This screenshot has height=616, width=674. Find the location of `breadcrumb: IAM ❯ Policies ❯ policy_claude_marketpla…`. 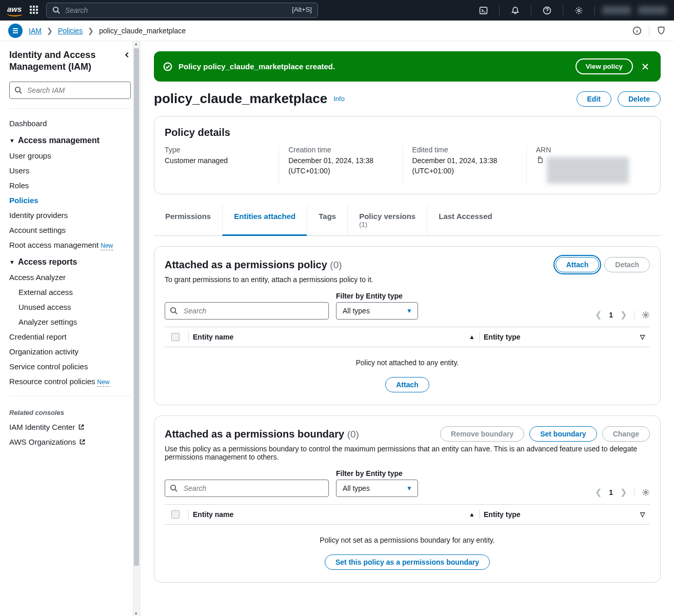

breadcrumb: IAM ❯ Policies ❯ policy_claude_marketpla… is located at coordinates (107, 31).